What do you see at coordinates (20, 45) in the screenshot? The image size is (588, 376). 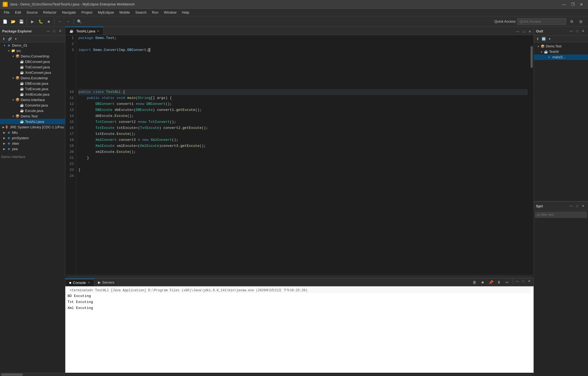 I see `demo01-label: Demo_01` at bounding box center [20, 45].